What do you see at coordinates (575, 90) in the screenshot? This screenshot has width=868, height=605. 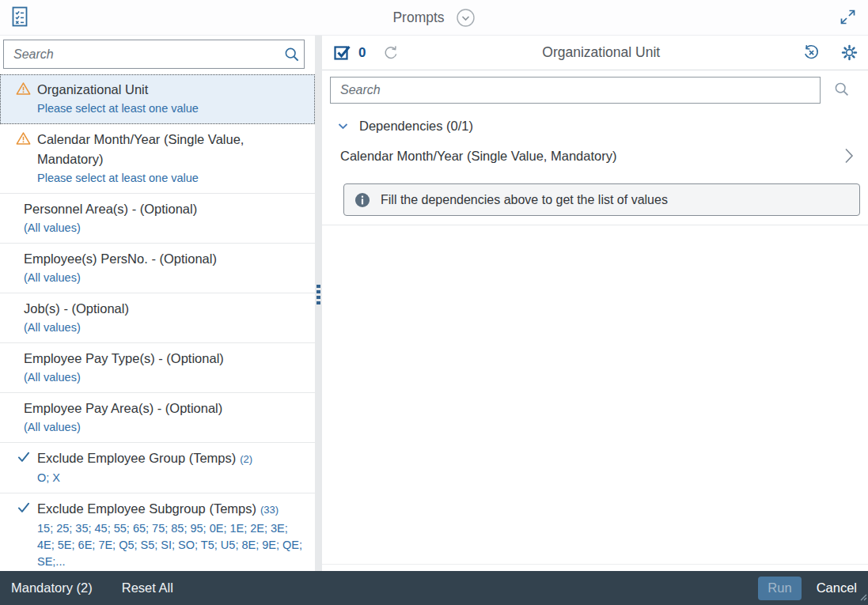 I see `value-search-input` at bounding box center [575, 90].